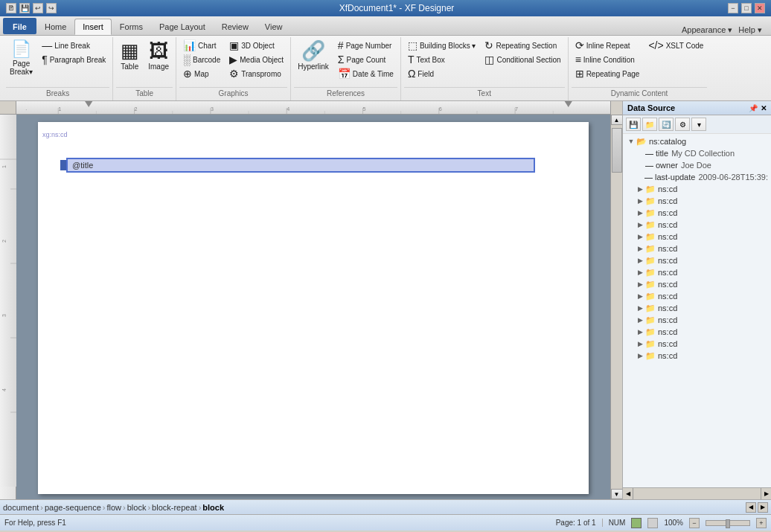  What do you see at coordinates (202, 74) in the screenshot?
I see `map-button: ⊕ Map` at bounding box center [202, 74].